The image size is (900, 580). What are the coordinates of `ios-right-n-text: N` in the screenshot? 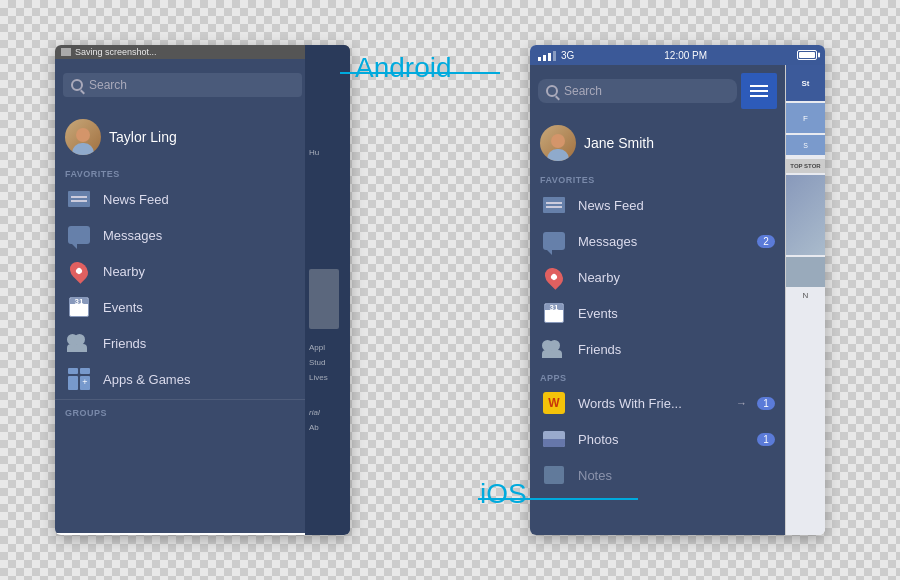 It's located at (806, 296).